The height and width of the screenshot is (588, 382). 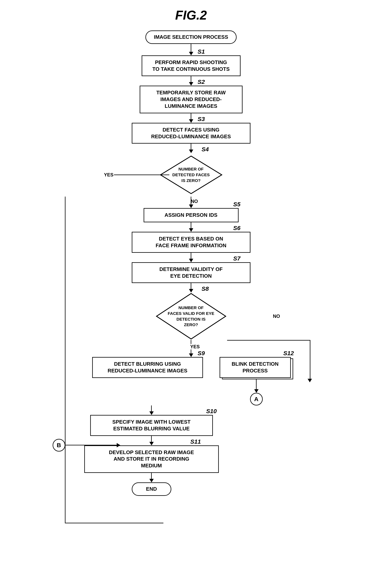 I want to click on step-label-s11: S11, so click(x=196, y=442).